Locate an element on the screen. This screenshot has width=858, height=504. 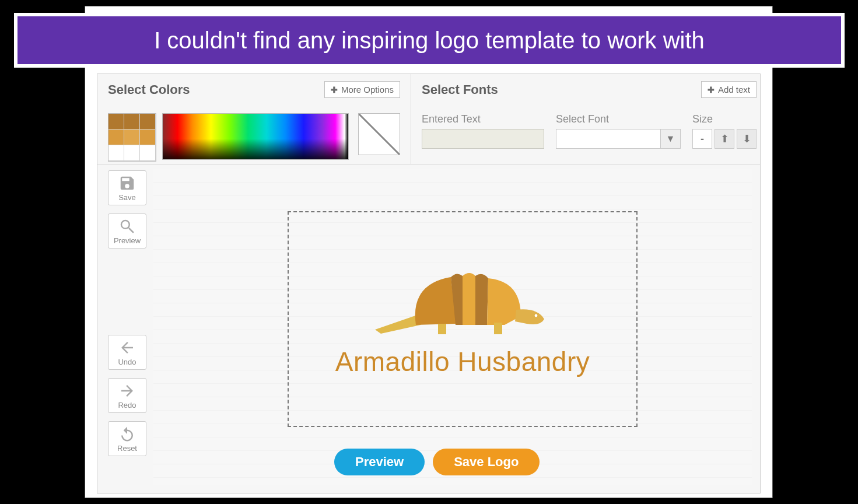
entered-text-label: Entered Text is located at coordinates (483, 119).